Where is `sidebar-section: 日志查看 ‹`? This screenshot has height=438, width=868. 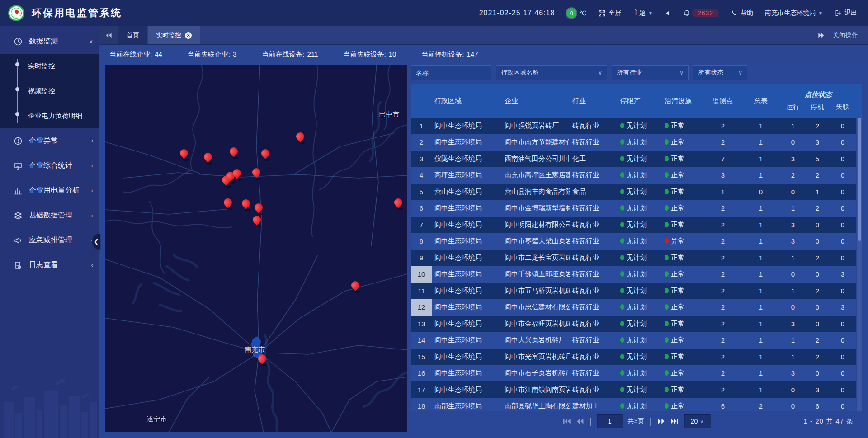 sidebar-section: 日志查看 ‹ is located at coordinates (50, 265).